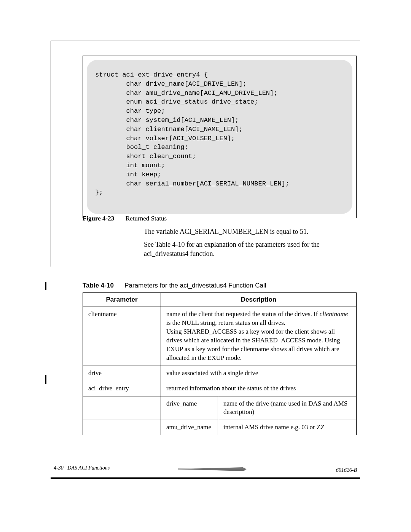  Describe the element at coordinates (220, 373) in the screenshot. I see `table-row: drive value associated with a single dri…` at that location.